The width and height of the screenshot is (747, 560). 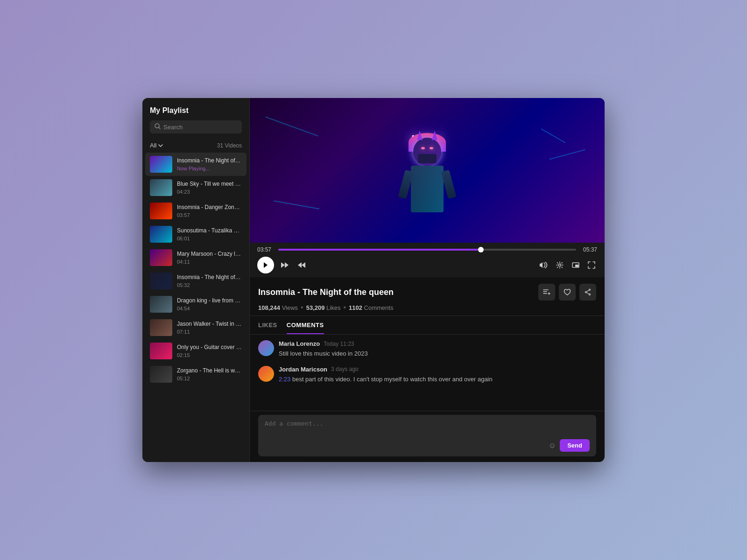 What do you see at coordinates (427, 436) in the screenshot?
I see `comment-input-area: ☺ Send` at bounding box center [427, 436].